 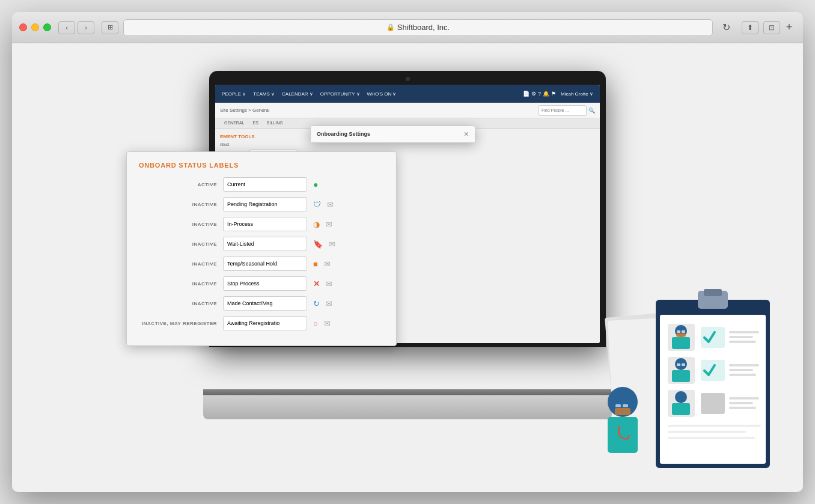 I want to click on status-mail-stop-process: ✉, so click(x=329, y=284).